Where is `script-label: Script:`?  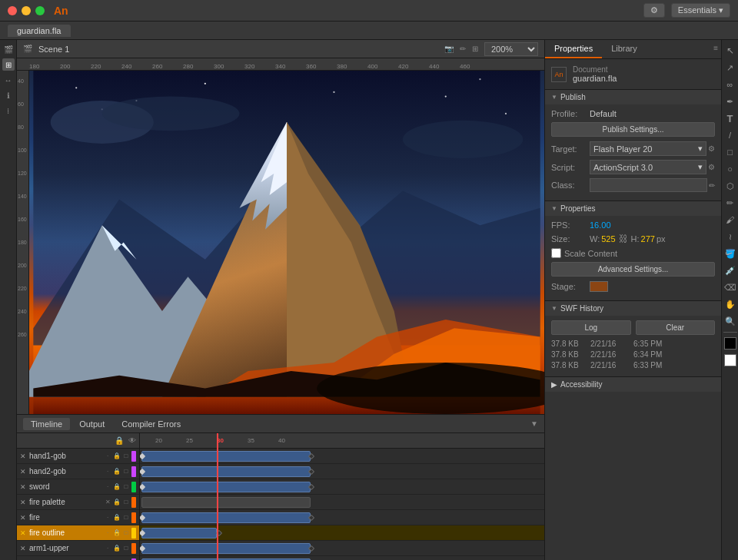
script-label: Script: is located at coordinates (570, 167).